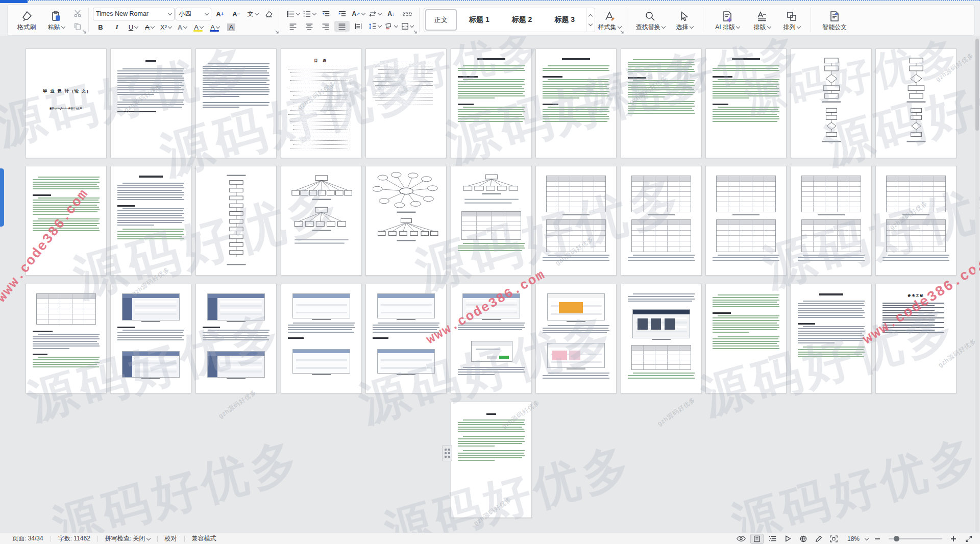 The image size is (980, 544). I want to click on zoom-out-button, so click(877, 539).